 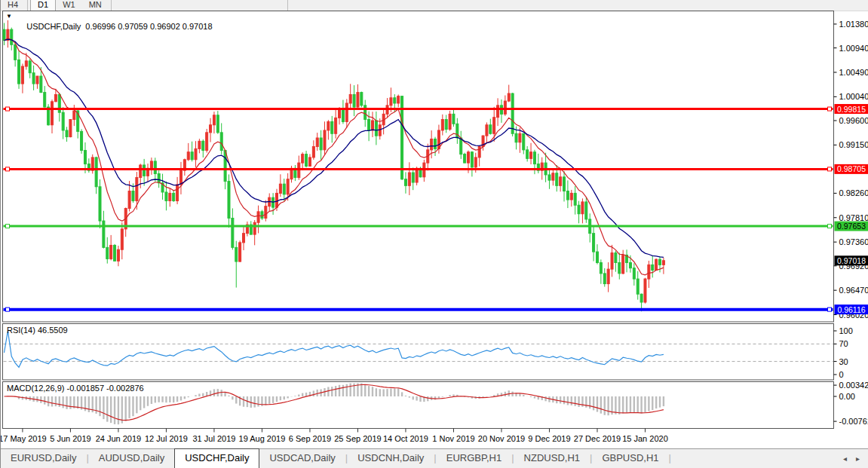 I want to click on svg-text: 14 Oct 2019, so click(x=406, y=439).